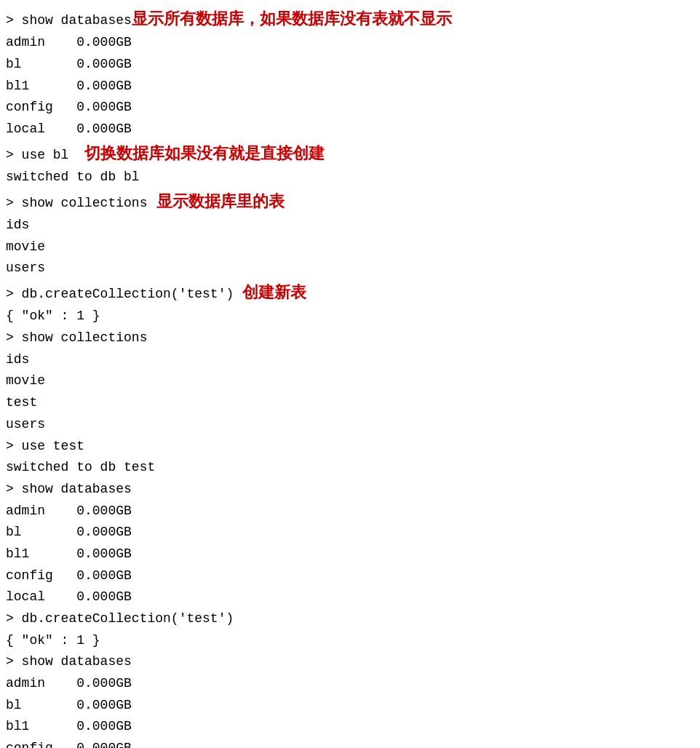 The width and height of the screenshot is (700, 748). I want to click on line-5: config 0.000GB, so click(350, 108).